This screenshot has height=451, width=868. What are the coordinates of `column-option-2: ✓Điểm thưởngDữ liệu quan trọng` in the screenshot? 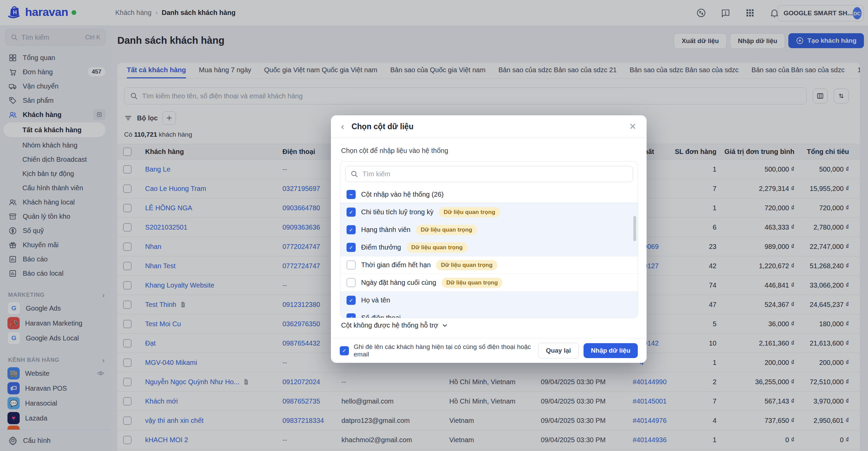 It's located at (489, 247).